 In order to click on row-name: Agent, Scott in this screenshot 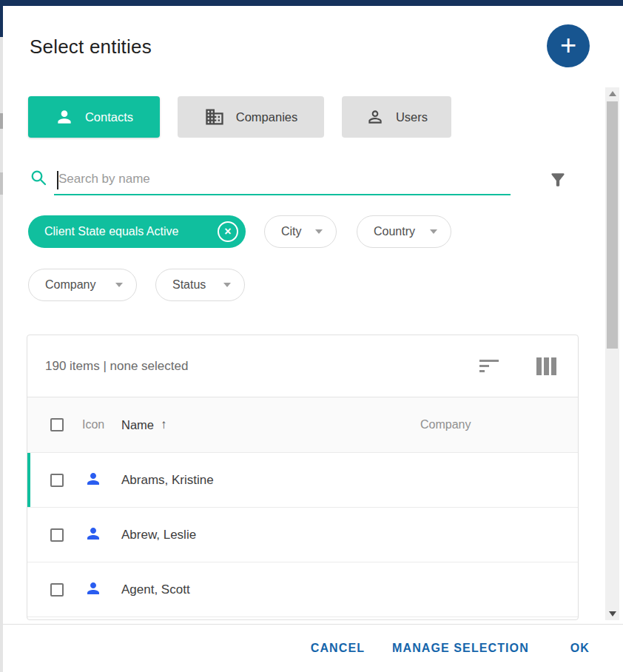, I will do `click(155, 590)`.